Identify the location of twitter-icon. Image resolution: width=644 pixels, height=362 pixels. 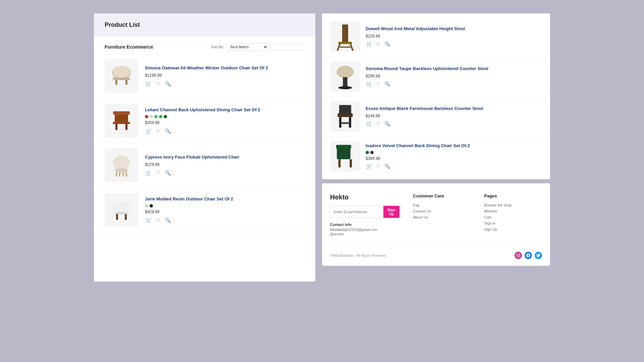
(538, 255).